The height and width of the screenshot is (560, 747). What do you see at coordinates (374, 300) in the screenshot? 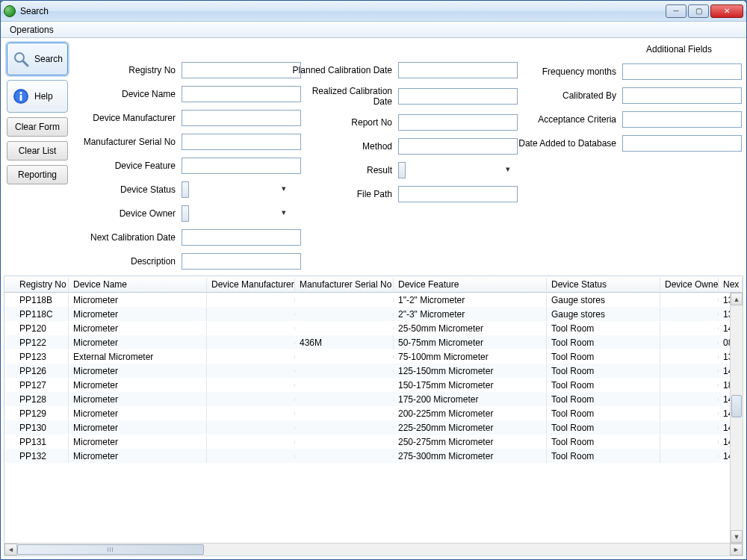
I see `table-row: PP118BMicrometer1"-2" MicrometerGauge st…` at bounding box center [374, 300].